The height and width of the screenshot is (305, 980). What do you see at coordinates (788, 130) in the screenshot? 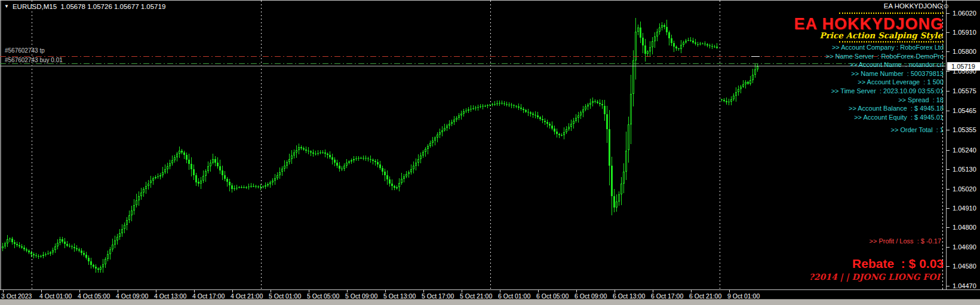
I see `ea-info-line: >> Order Total : 1` at bounding box center [788, 130].